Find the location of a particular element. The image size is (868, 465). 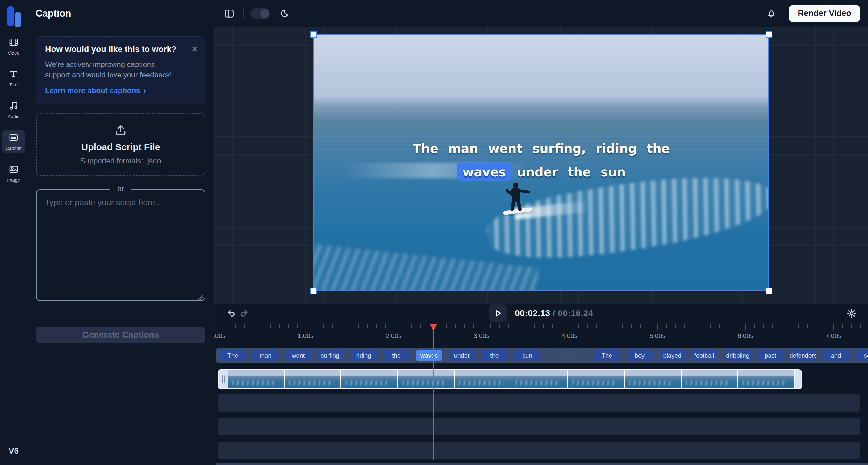

info-card: How would you like this to work? We're a… is located at coordinates (121, 70).